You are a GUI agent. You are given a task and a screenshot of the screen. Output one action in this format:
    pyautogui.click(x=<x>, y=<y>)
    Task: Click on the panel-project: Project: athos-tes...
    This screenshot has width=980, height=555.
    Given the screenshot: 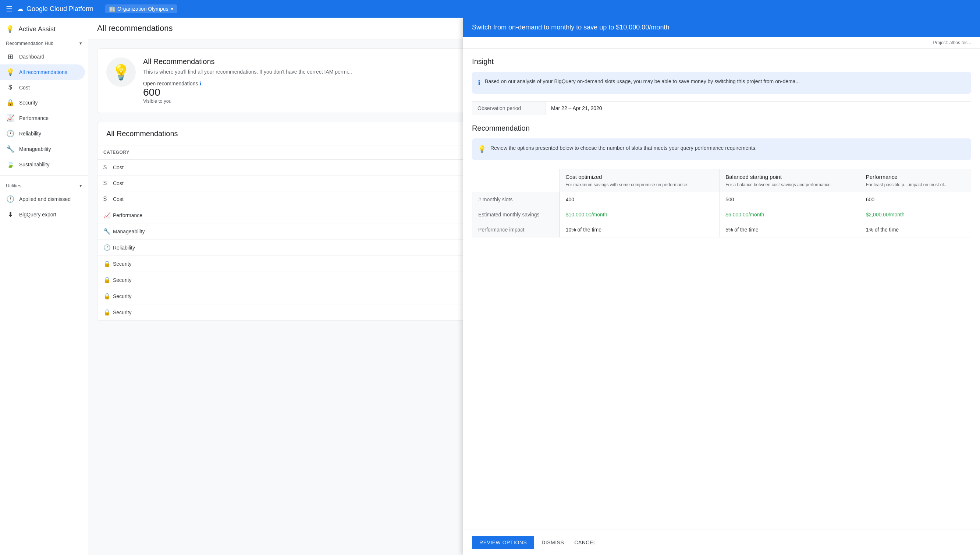 What is the action you would take?
    pyautogui.click(x=721, y=43)
    